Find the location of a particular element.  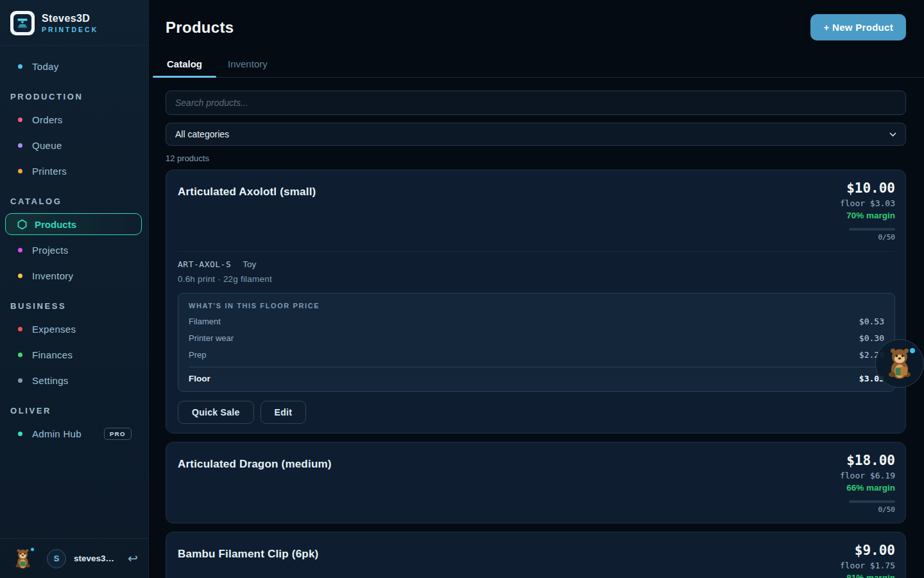

section-heading-catalog: CATALOG is located at coordinates (74, 198).